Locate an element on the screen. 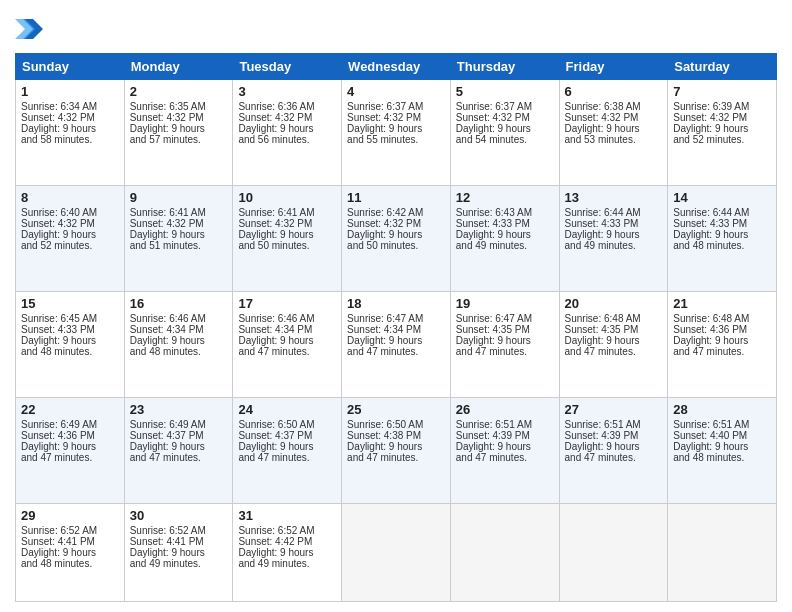 The image size is (792, 612). cell-line: and 51 minutes. is located at coordinates (179, 246).